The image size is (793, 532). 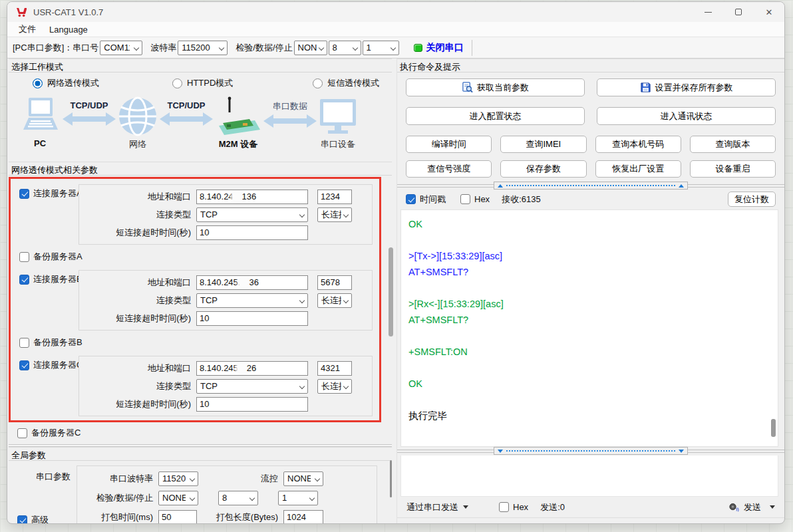 What do you see at coordinates (589, 476) in the screenshot?
I see `send-input-area` at bounding box center [589, 476].